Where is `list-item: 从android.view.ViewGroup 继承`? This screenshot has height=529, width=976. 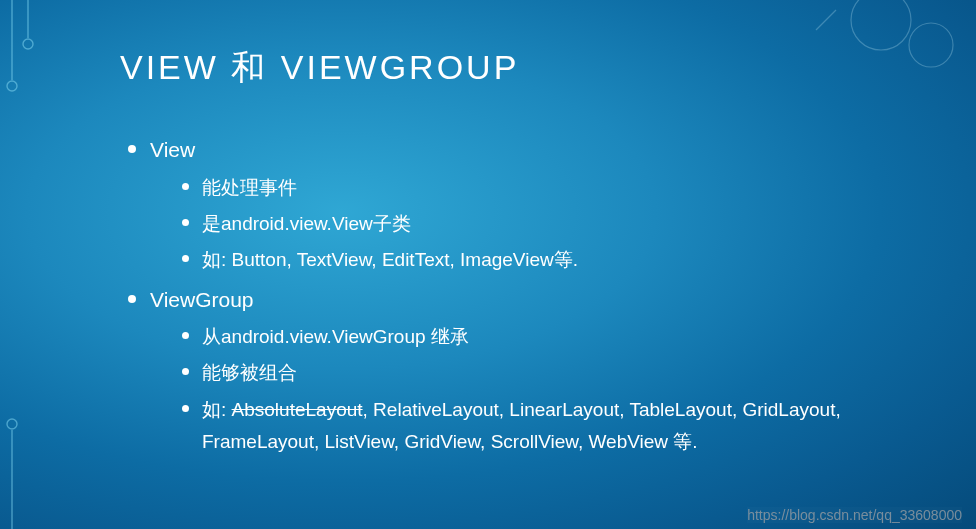
list-item: 从android.view.ViewGroup 继承 is located at coordinates (549, 337).